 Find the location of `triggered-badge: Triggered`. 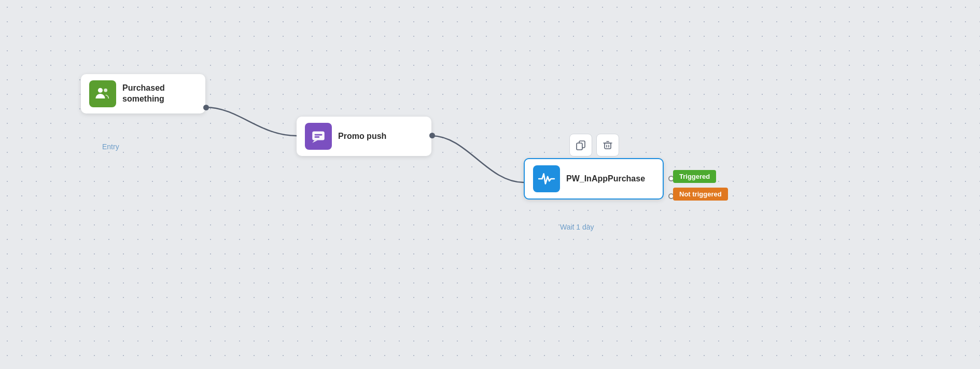

triggered-badge: Triggered is located at coordinates (695, 176).